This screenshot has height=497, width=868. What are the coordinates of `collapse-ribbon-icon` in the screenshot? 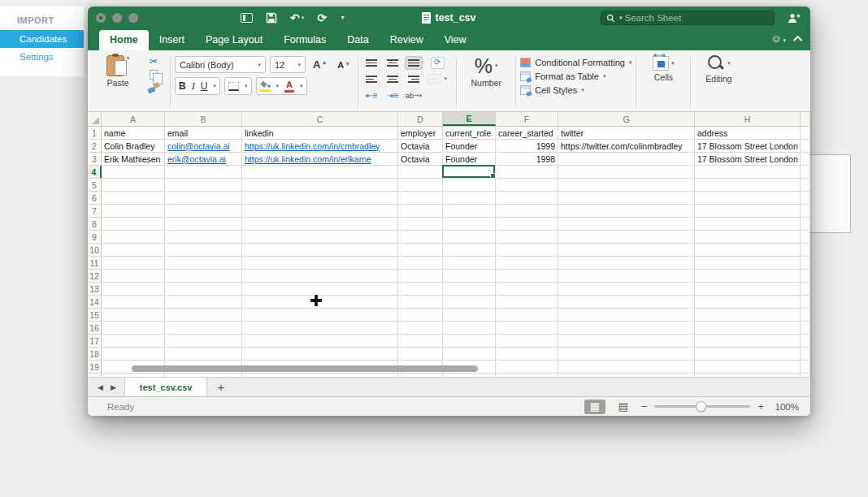 It's located at (798, 39).